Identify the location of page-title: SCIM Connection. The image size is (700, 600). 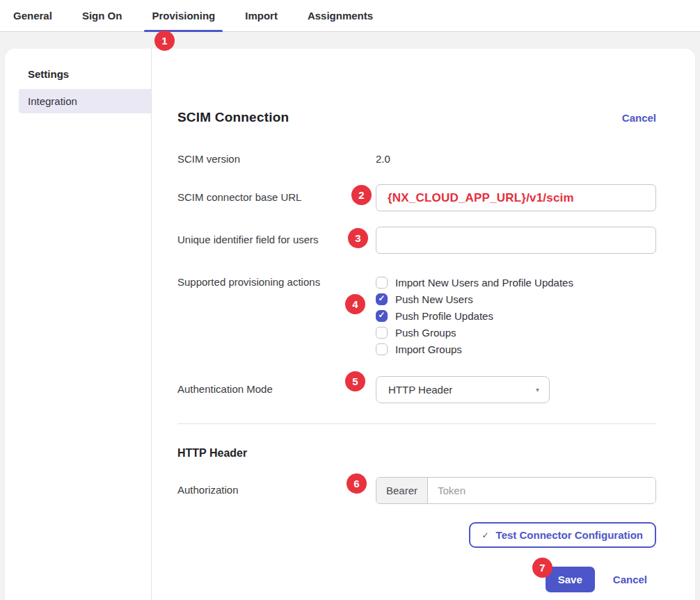
(233, 117).